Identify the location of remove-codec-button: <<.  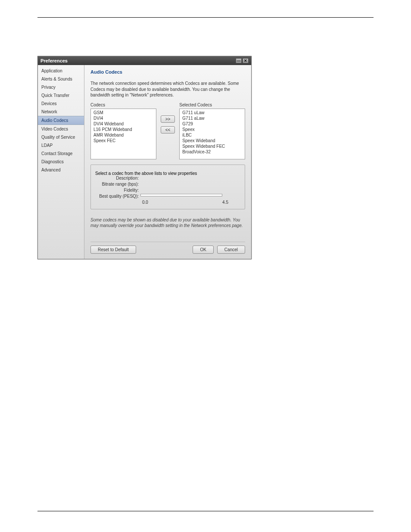
(168, 130).